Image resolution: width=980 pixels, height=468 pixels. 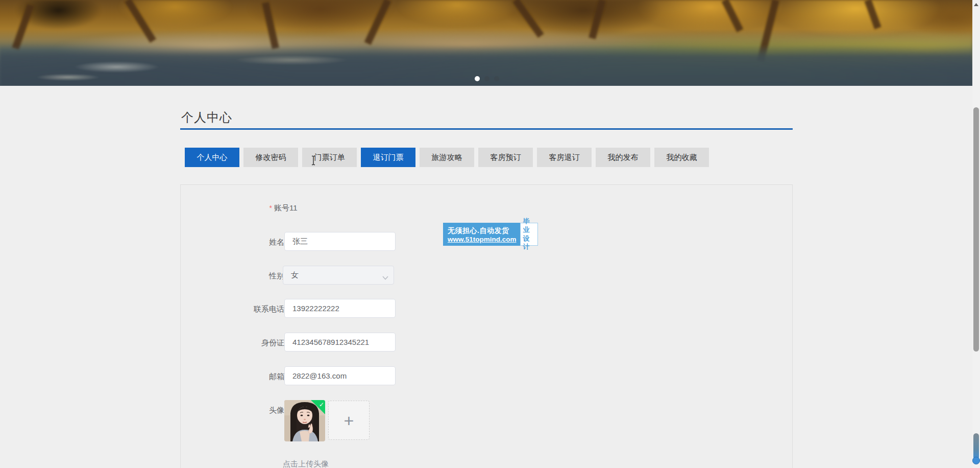 I want to click on watermark-slogan: 无须担心.自动发货, so click(x=482, y=231).